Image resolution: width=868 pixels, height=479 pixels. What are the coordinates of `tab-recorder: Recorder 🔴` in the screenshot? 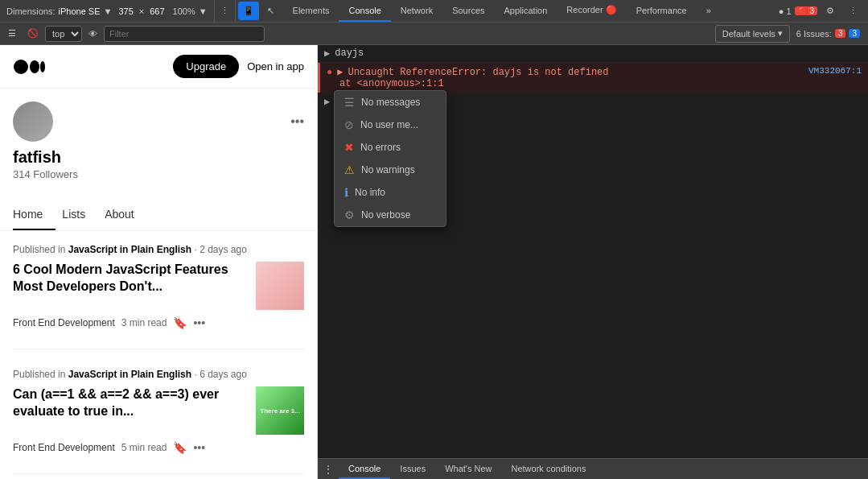 It's located at (591, 11).